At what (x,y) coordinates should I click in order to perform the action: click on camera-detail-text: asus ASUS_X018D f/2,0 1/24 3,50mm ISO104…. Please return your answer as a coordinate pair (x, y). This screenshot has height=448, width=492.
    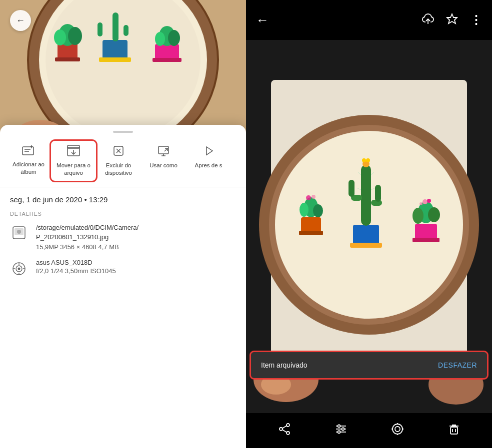
    Looking at the image, I should click on (76, 267).